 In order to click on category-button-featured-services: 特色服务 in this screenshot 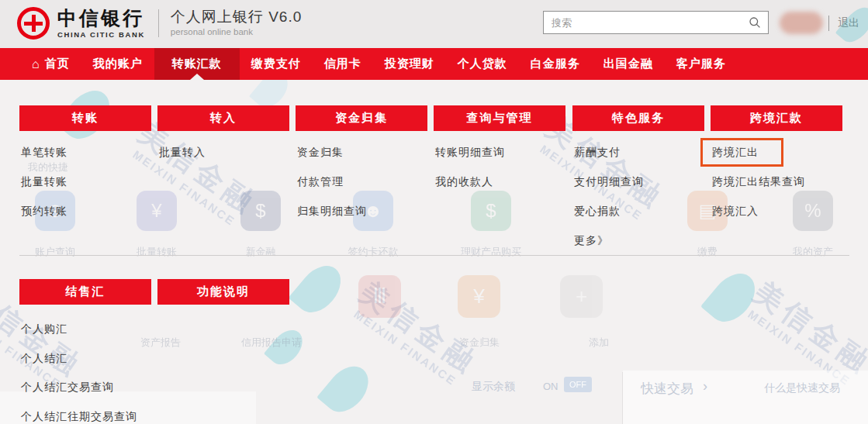, I will do `click(638, 118)`.